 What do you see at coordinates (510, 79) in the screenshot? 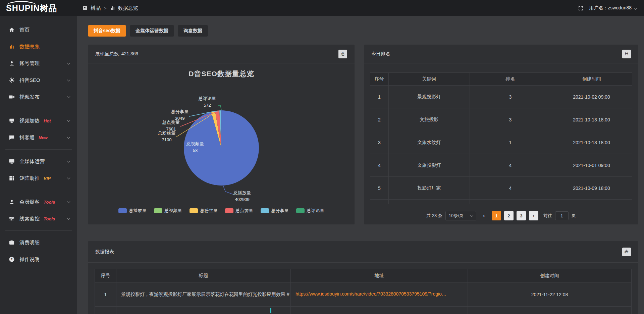
I see `column-header: 排名` at bounding box center [510, 79].